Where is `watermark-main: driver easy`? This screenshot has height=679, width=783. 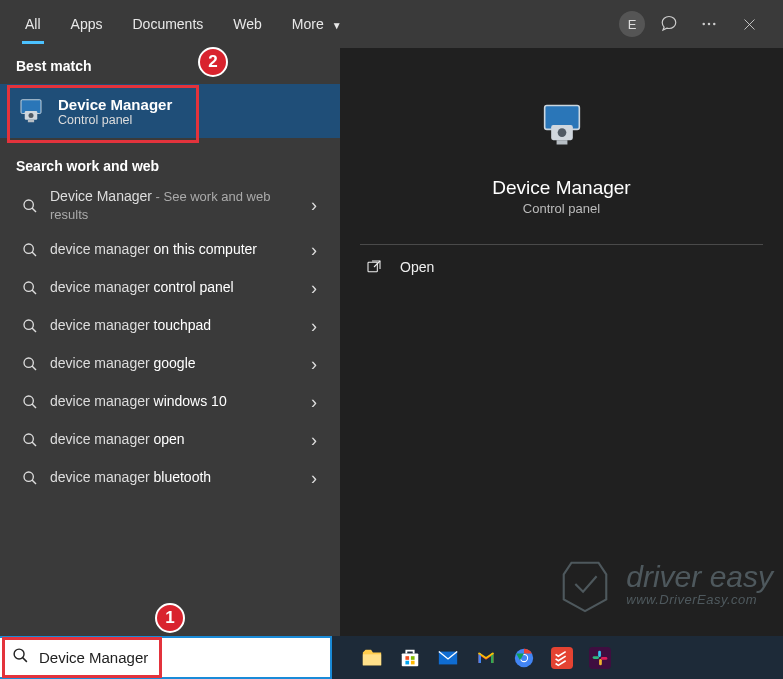
watermark-main: driver easy is located at coordinates (700, 577).